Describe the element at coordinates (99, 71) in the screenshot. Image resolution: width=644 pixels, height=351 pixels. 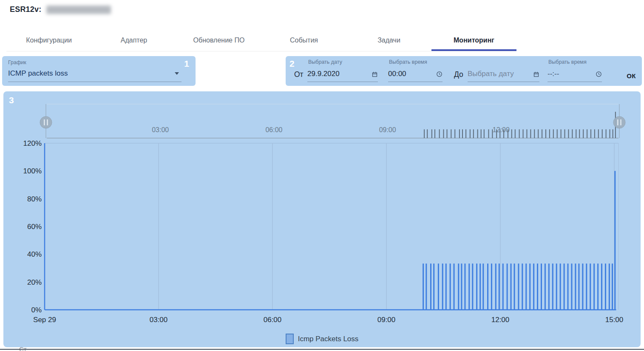
I see `graph-selector-panel: 1 График ICMP packets loss` at that location.